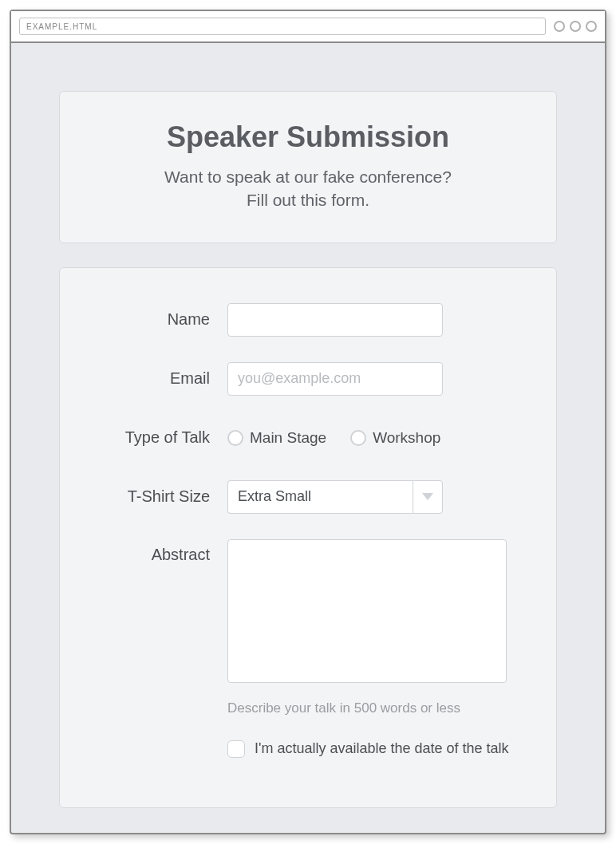 The width and height of the screenshot is (616, 844). Describe the element at coordinates (62, 27) in the screenshot. I see `url-text: EXAMPLE.HTML` at that location.